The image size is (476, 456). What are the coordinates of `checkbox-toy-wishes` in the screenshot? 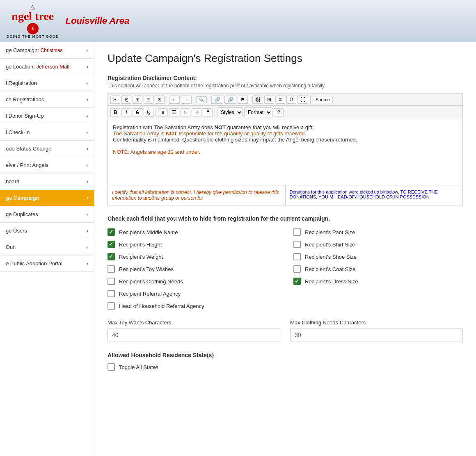 It's located at (111, 269).